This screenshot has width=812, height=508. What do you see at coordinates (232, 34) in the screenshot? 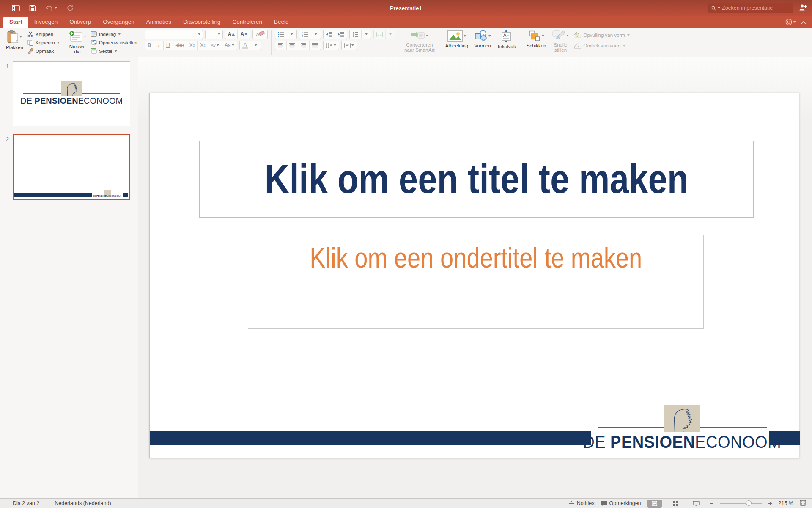
I see `grow-font-button: A` at bounding box center [232, 34].